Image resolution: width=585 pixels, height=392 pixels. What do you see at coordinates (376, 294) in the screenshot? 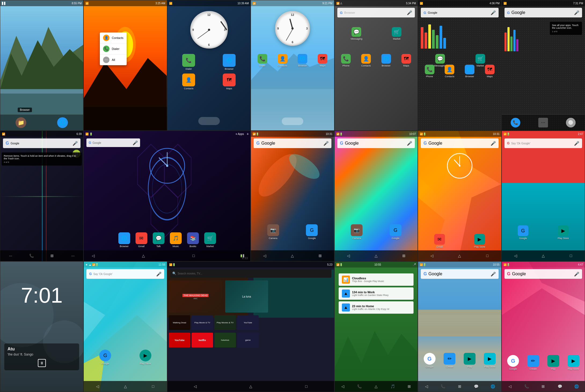
I see `notif-work: ▲ 134 min to Work Light traffic on Garde…` at bounding box center [376, 294].